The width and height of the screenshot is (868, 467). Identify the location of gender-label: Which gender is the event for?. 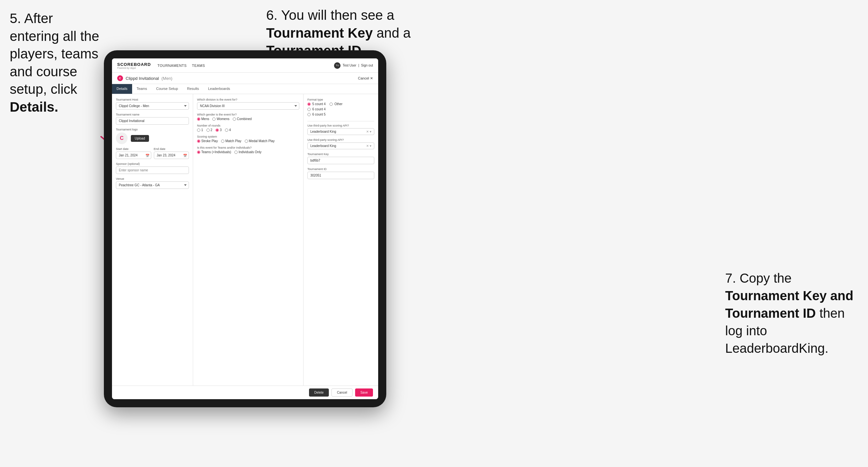
(248, 115).